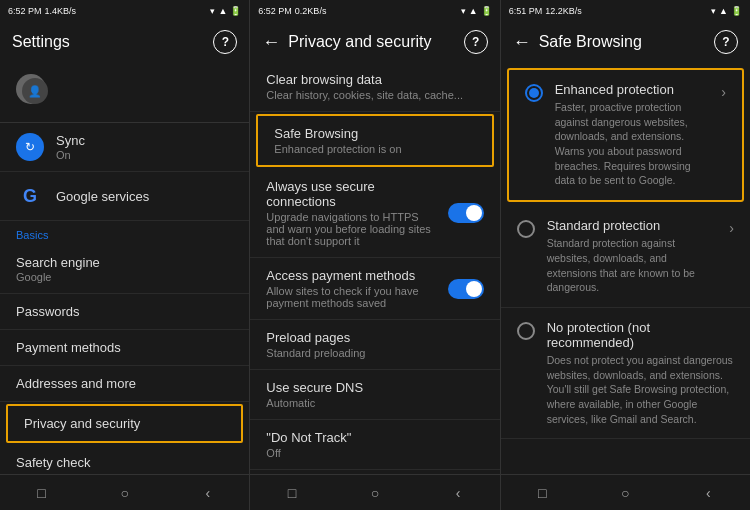 This screenshot has height=510, width=750. I want to click on do-not-track-label: "Do Not Track", so click(374, 438).